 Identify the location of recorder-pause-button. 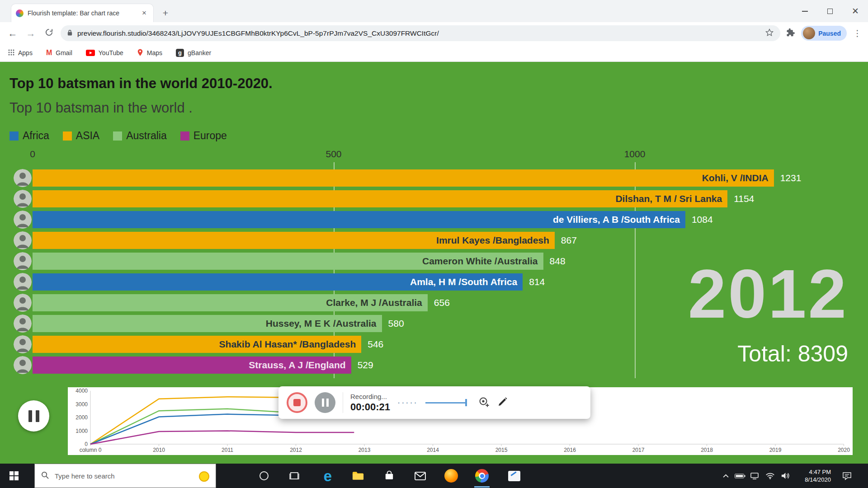
(325, 403).